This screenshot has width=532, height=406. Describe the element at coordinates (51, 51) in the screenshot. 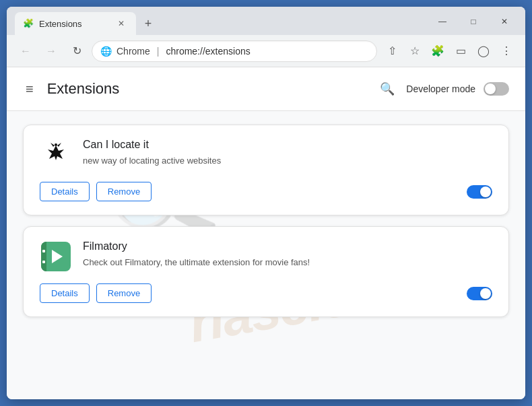

I see `forward-button: →` at that location.